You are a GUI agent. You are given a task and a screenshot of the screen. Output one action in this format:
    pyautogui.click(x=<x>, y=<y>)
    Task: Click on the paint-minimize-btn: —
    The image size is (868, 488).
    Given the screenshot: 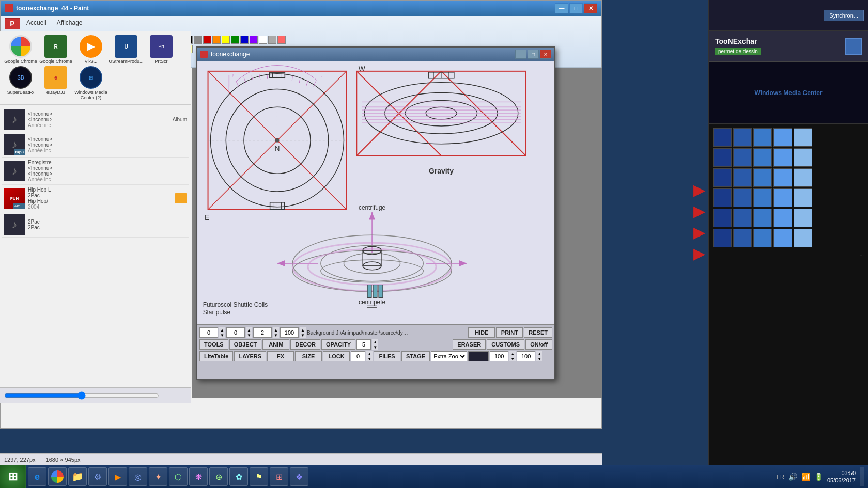 What is the action you would take?
    pyautogui.click(x=562, y=8)
    